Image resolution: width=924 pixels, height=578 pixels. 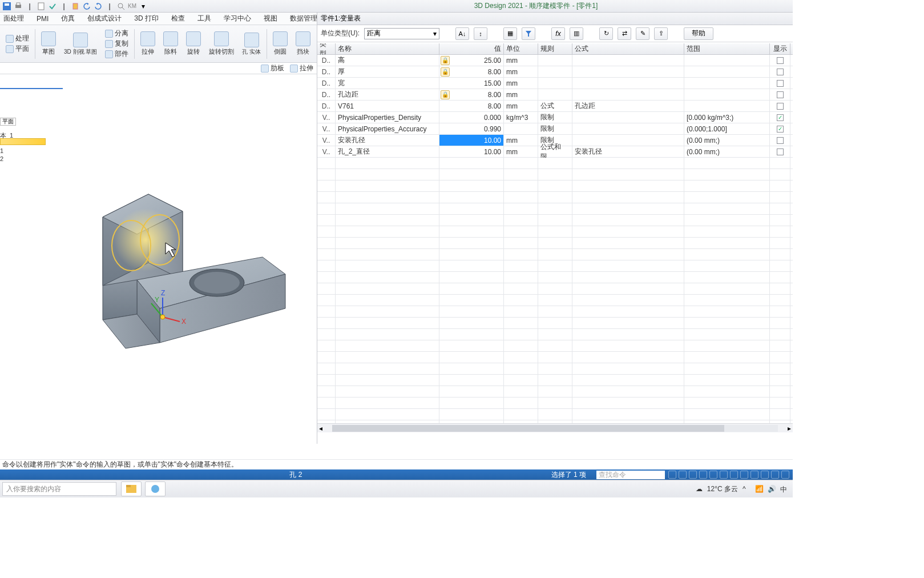 I want to click on chart-button: ▥, so click(x=576, y=34).